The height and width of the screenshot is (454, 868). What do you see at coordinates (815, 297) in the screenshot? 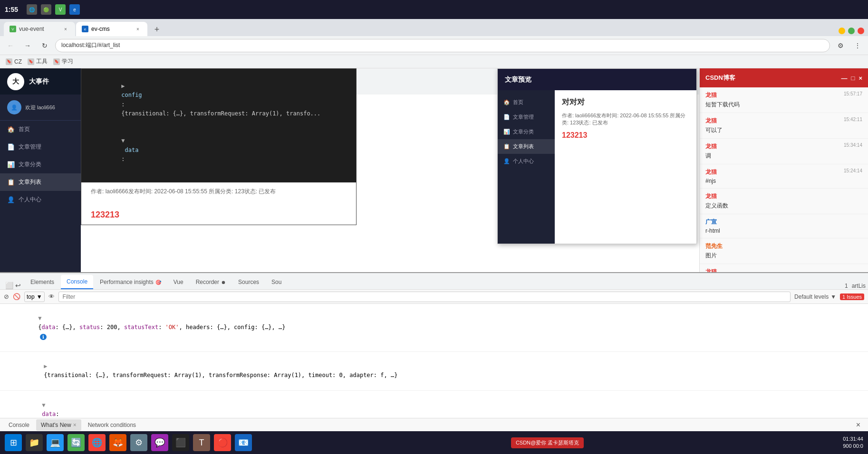
I see `default-levels: Default levels ▼` at bounding box center [815, 297].